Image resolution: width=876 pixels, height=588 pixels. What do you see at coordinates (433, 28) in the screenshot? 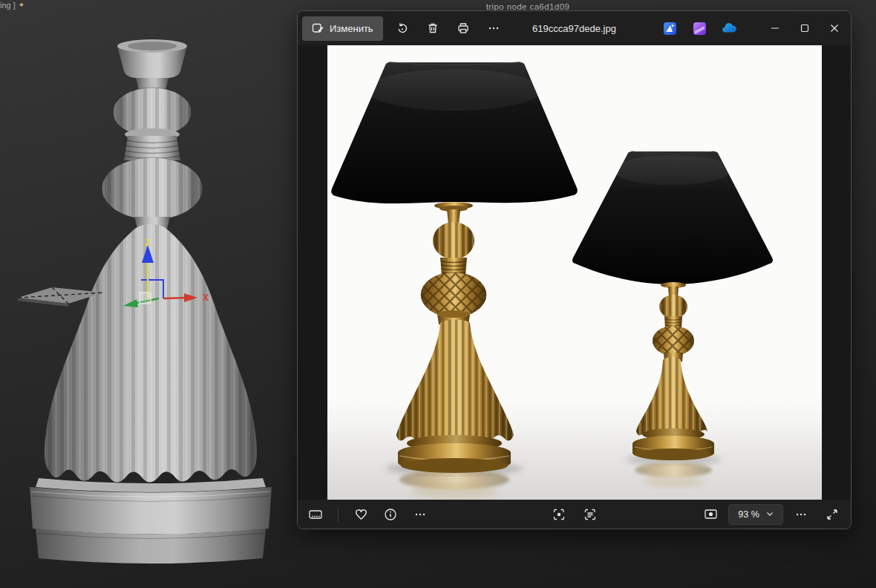
I see `delete-icon` at bounding box center [433, 28].